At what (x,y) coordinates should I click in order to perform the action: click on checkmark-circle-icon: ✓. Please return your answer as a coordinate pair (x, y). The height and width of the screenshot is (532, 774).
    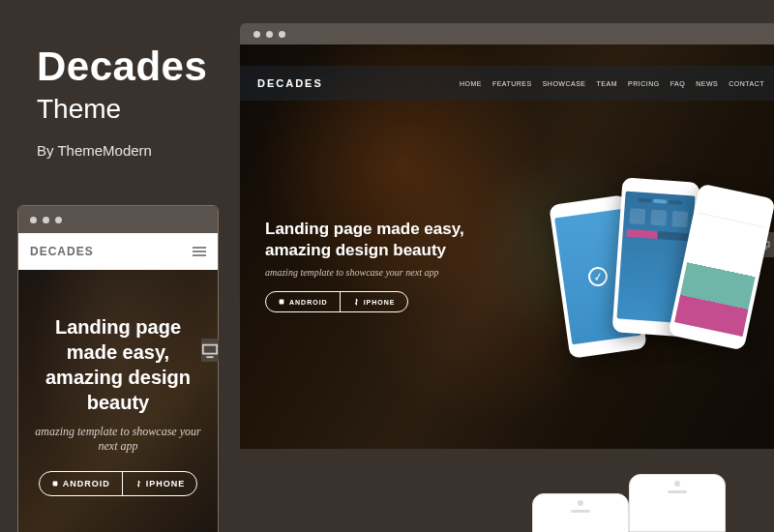
    Looking at the image, I should click on (598, 277).